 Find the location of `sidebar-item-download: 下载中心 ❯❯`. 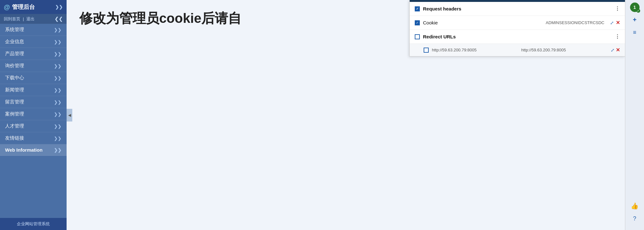

sidebar-item-download: 下载中心 ❯❯ is located at coordinates (33, 78).